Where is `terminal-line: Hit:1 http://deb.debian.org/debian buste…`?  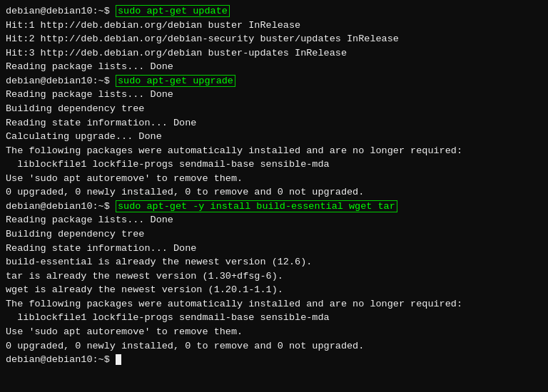
terminal-line: Hit:1 http://deb.debian.org/debian buste… is located at coordinates (274, 26).